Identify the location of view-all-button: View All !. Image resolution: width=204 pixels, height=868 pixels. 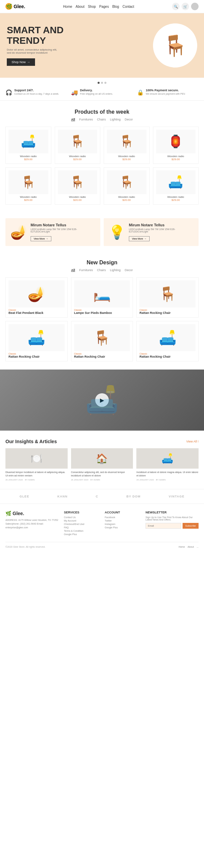
(192, 441).